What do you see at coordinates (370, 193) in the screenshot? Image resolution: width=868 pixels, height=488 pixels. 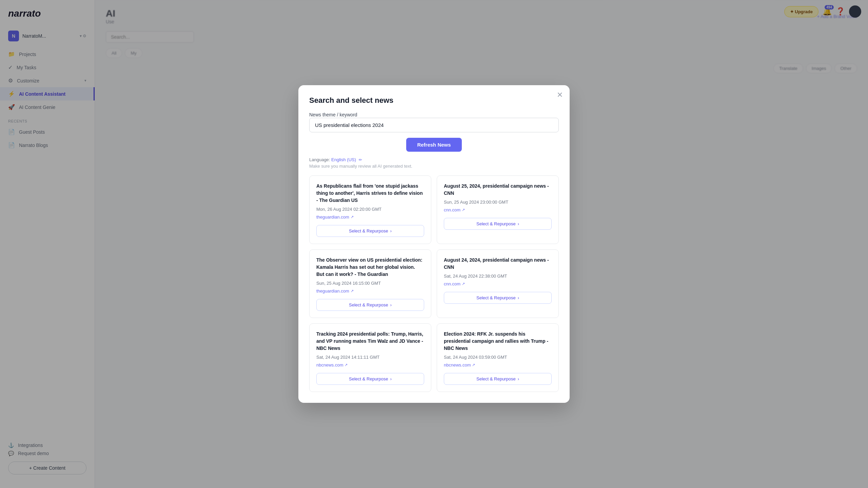 I see `news-title: As Republicans flail from 'one stupid ja…` at bounding box center [370, 193].